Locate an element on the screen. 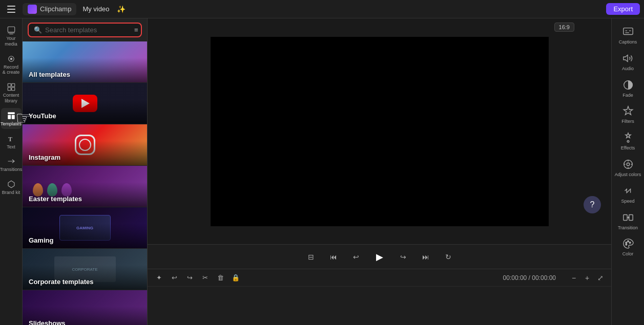  right-panel-transition: Transition is located at coordinates (628, 221).